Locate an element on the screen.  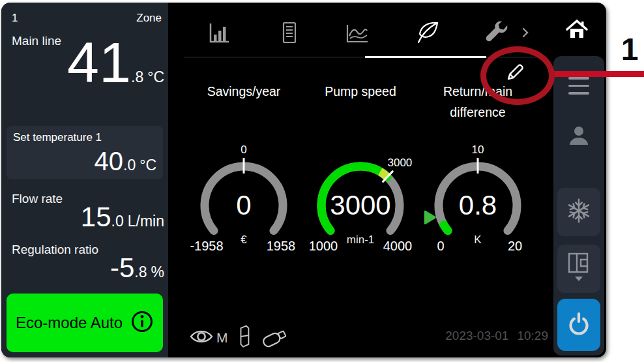
hamburger-icon is located at coordinates (579, 78).